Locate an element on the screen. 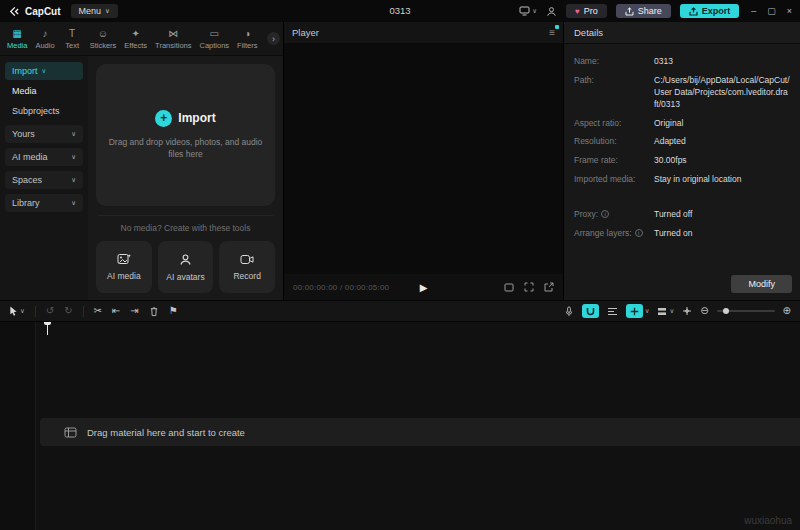  detail-value: Turned off is located at coordinates (673, 215).